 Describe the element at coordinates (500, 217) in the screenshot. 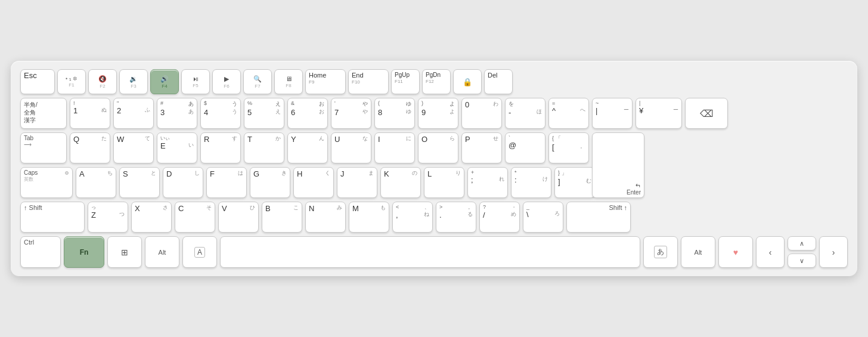

I see `key-slash: ?・ / め` at that location.